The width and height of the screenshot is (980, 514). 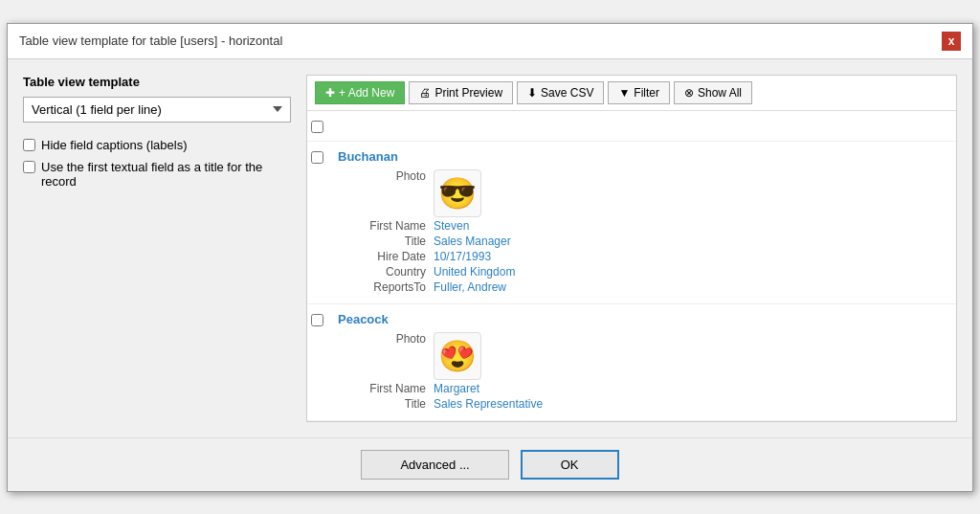 What do you see at coordinates (645, 320) in the screenshot?
I see `peacock-name: Peacock` at bounding box center [645, 320].